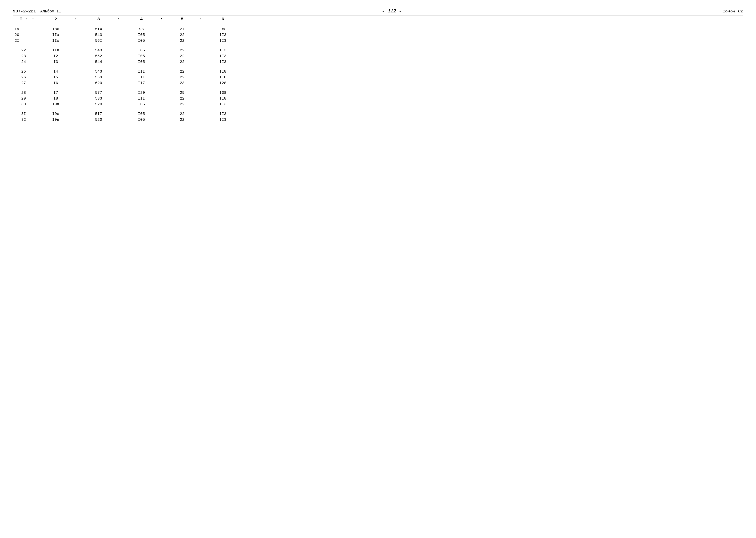 This screenshot has width=756, height=538. I want to click on table-cell-row1-col6: 99 II3 II3, so click(223, 35).